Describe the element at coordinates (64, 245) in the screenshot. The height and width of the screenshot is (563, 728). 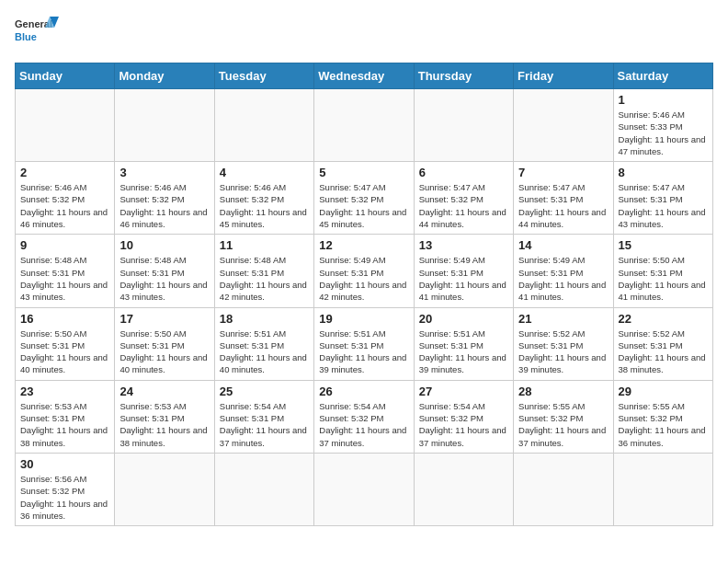
I see `day-number: 9` at that location.